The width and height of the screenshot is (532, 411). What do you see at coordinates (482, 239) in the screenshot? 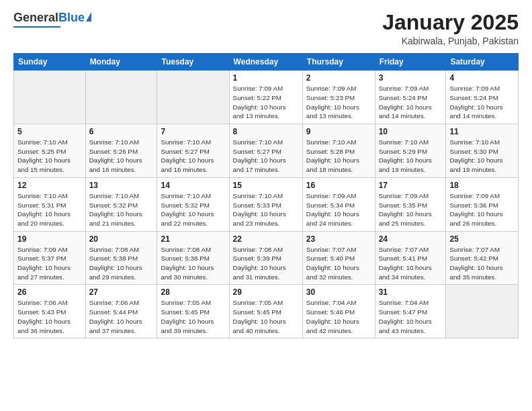
I see `day-number: 25` at bounding box center [482, 239].